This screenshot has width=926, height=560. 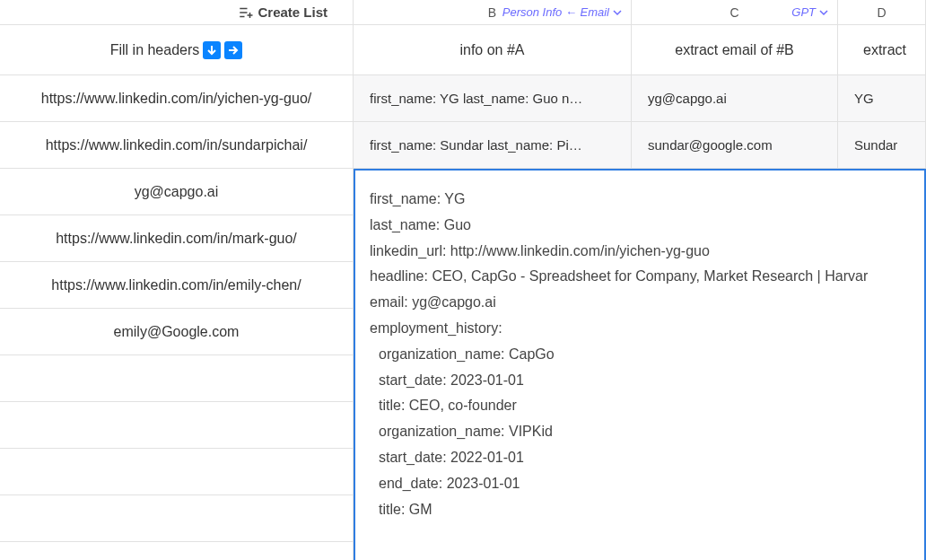 I want to click on list-add-icon, so click(x=246, y=13).